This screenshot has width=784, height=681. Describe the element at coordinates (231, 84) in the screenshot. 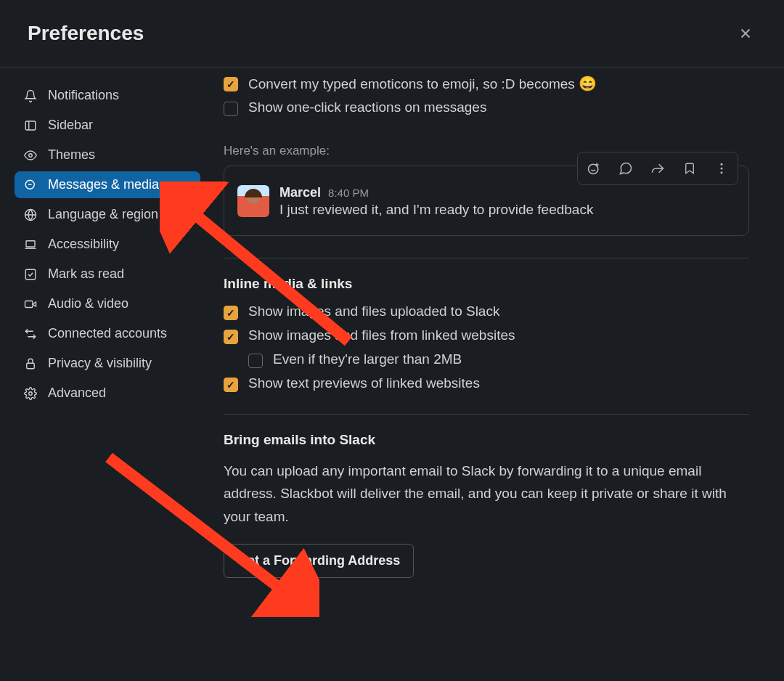

I see `checkbox-convert-emoticons` at that location.